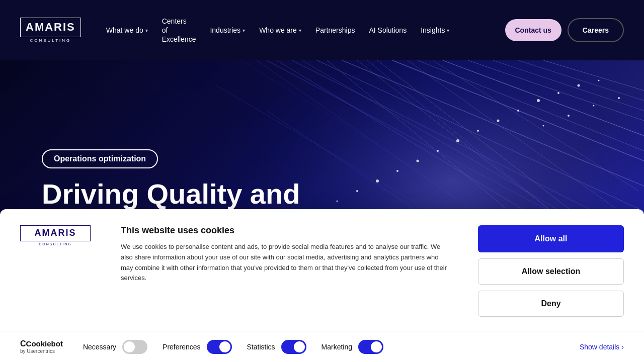 The width and height of the screenshot is (644, 362). Describe the element at coordinates (50, 30) in the screenshot. I see `logo: AMARIS CONSULTING` at that location.